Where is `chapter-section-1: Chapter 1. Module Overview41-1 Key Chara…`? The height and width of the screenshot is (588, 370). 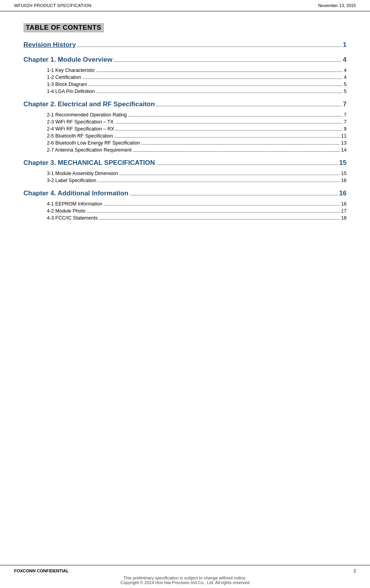 chapter-section-1: Chapter 1. Module Overview41-1 Key Chara… is located at coordinates (185, 75).